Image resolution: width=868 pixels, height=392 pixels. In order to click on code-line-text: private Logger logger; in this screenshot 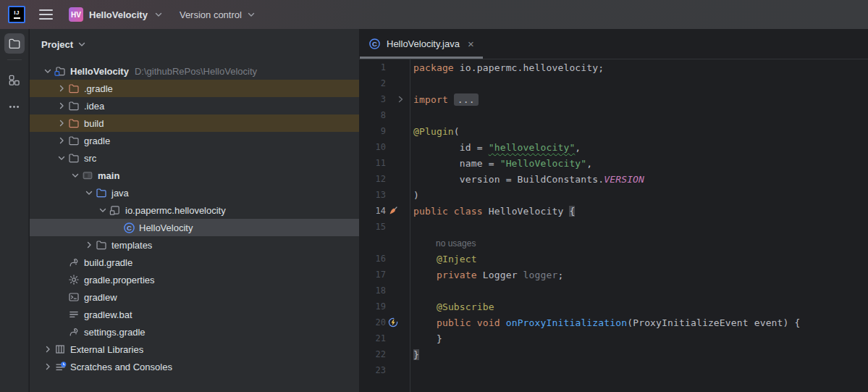, I will do `click(488, 275)`.